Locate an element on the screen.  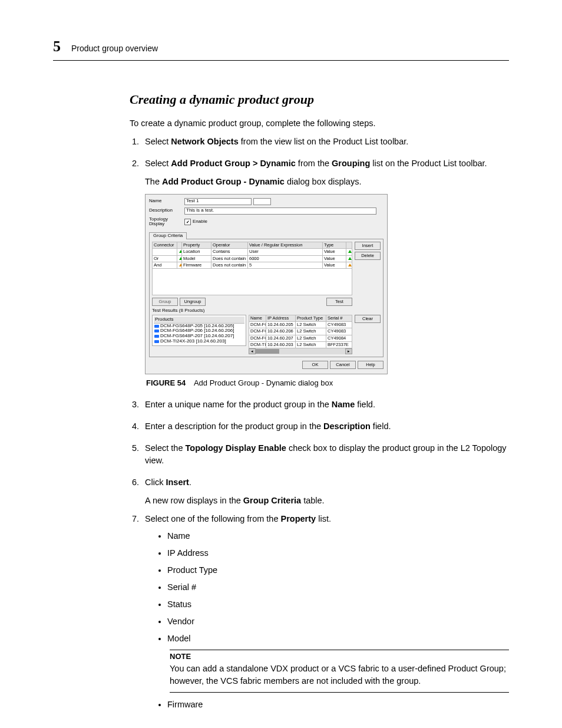
dialog-screenshot: Name Test 1 Description This is a test. … is located at coordinates (266, 284).